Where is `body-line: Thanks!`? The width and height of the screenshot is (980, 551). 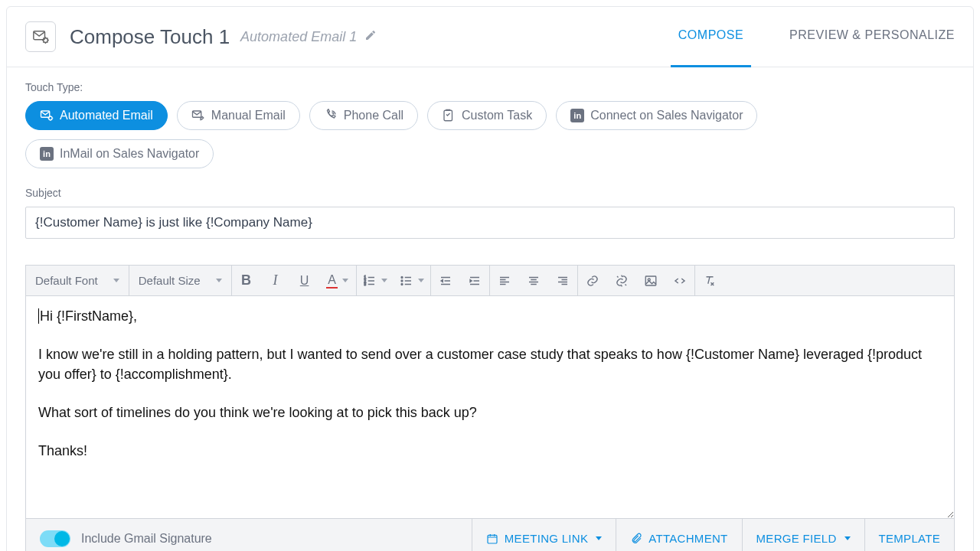 body-line: Thanks! is located at coordinates (490, 452).